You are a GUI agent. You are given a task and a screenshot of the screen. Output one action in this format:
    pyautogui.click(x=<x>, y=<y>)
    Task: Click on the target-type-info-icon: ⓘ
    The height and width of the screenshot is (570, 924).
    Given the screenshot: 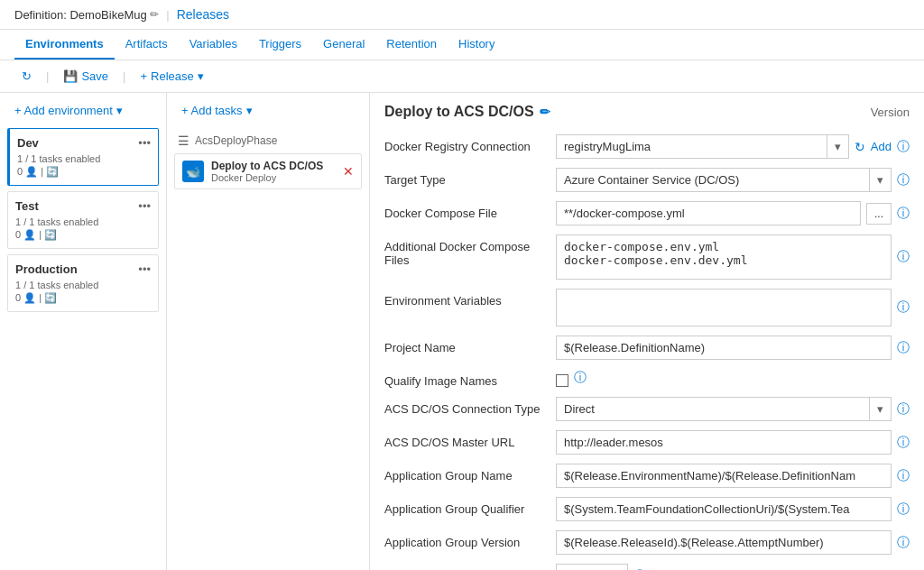 What is the action you would take?
    pyautogui.click(x=903, y=180)
    